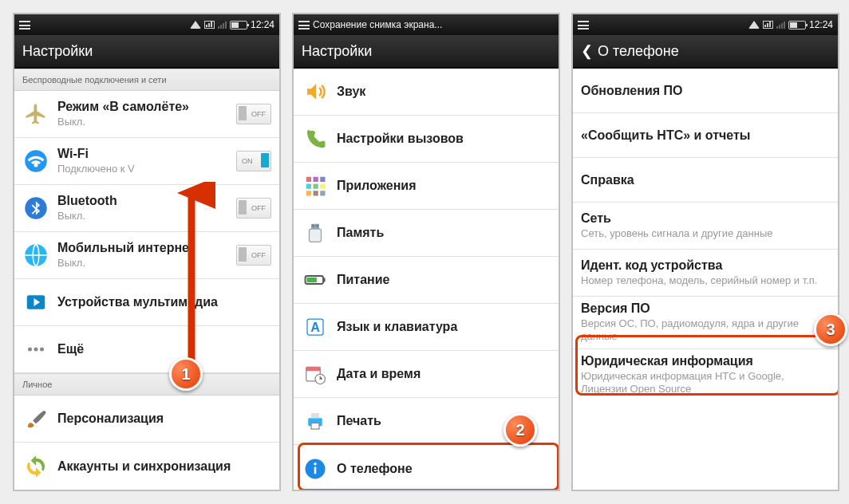 The width and height of the screenshot is (849, 504). What do you see at coordinates (147, 161) in the screenshot?
I see `row-wifi: Wi-Fi Подключено к V ON` at bounding box center [147, 161].